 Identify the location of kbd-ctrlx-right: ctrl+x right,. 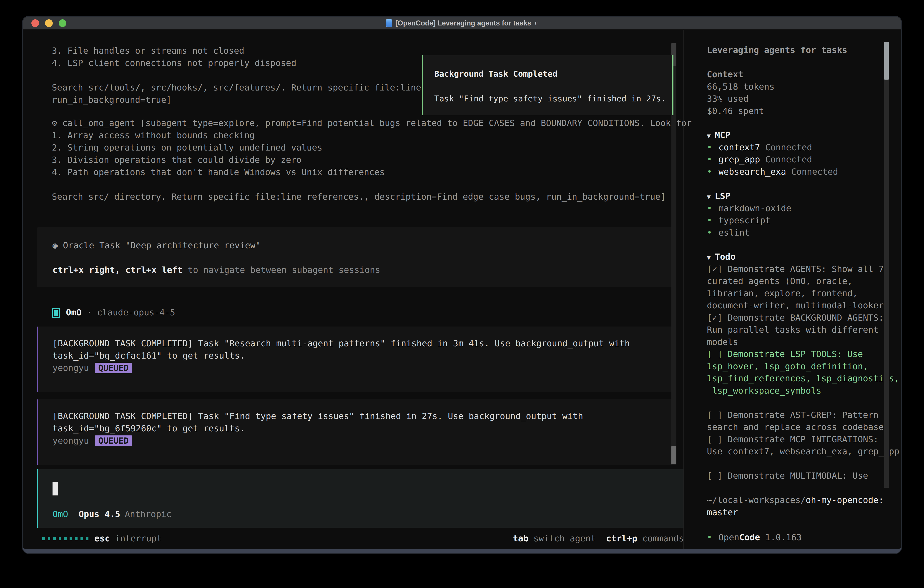
(86, 270).